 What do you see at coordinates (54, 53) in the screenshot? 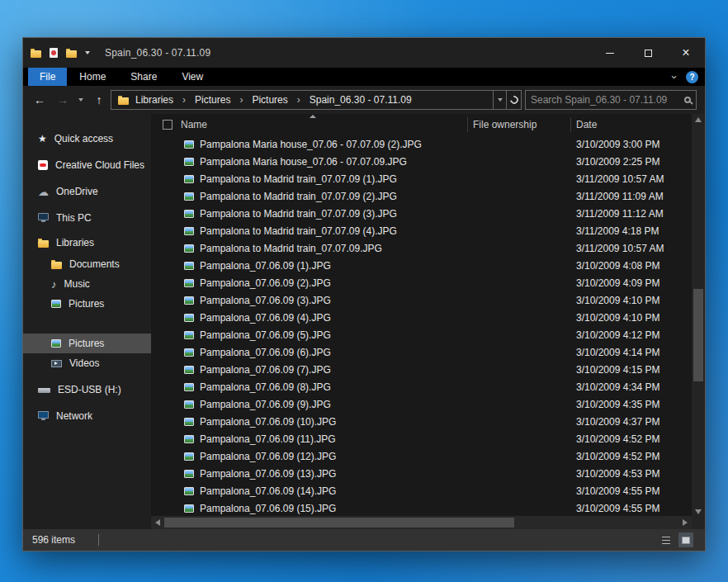
I see `qat-properties-icon` at bounding box center [54, 53].